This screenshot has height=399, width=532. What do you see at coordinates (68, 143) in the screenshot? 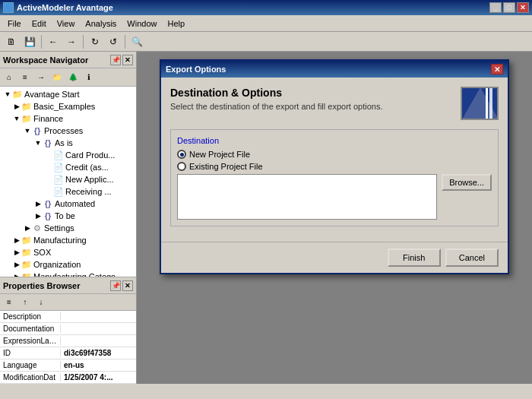
I see `tree-item-as-is: ▼ {} As is` at bounding box center [68, 143].